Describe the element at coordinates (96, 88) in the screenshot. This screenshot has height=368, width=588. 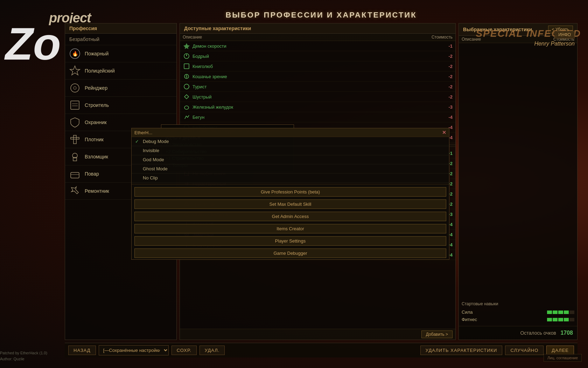
I see `profession-name: Рейнджер` at that location.